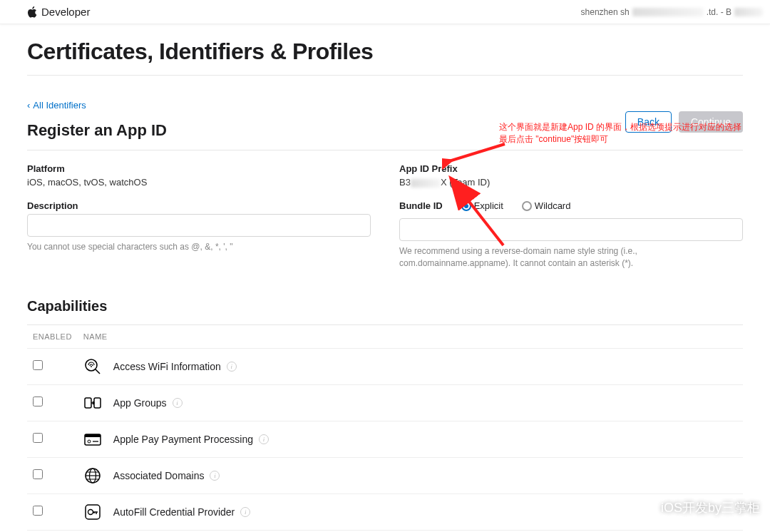 The width and height of the screenshot is (770, 532). Describe the element at coordinates (93, 439) in the screenshot. I see `apple-pay-icon` at that location.